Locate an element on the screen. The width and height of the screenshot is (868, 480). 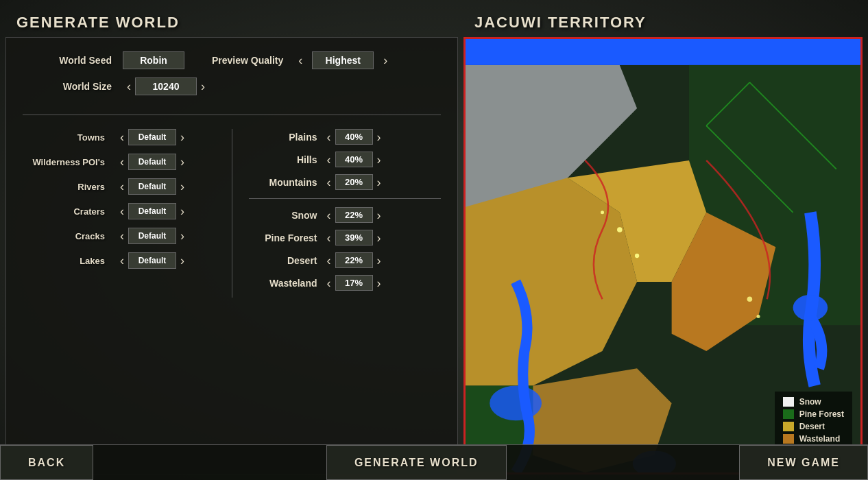
right-col-arrow-right-6: › is located at coordinates (379, 261).